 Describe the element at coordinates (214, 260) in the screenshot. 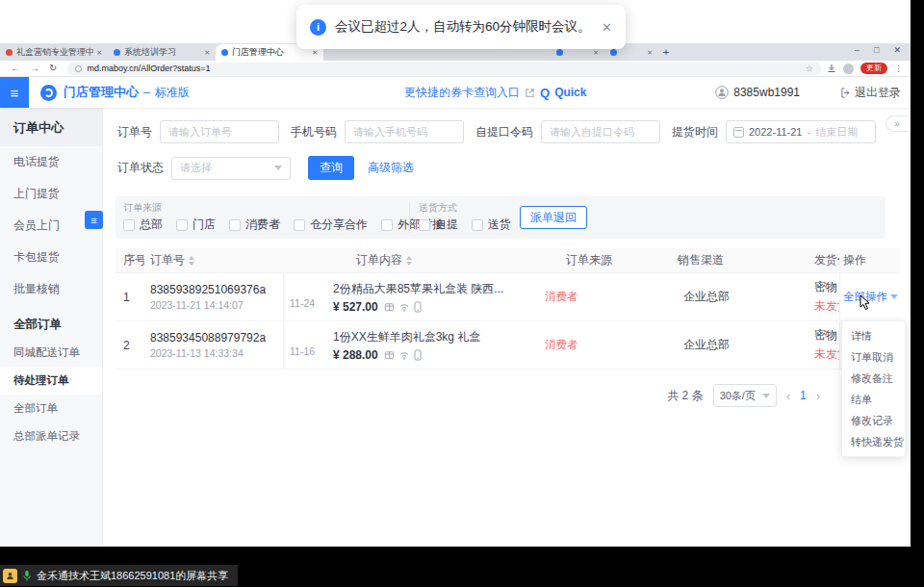

I see `col-order-no: 订单号` at that location.